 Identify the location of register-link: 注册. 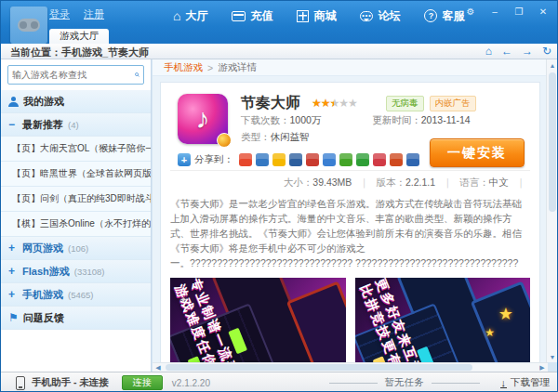
(94, 14).